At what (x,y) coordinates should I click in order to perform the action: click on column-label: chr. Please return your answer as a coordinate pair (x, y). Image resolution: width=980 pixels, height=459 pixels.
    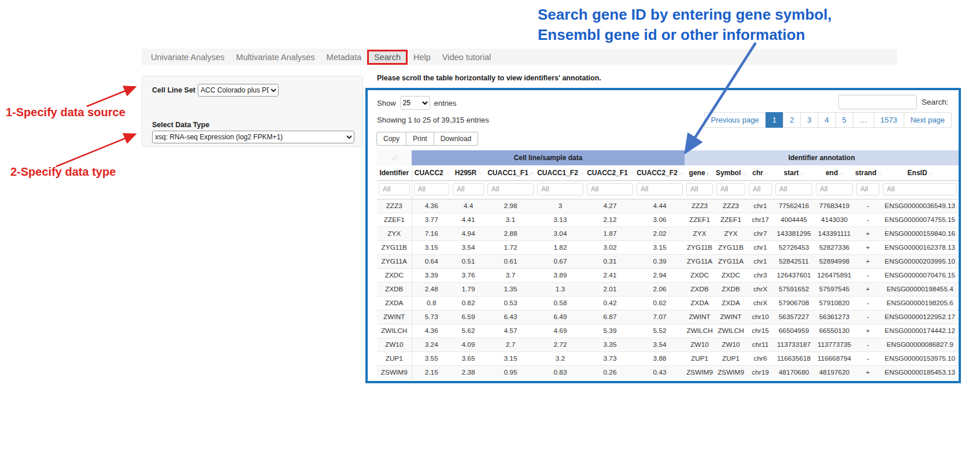
    Looking at the image, I should click on (757, 173).